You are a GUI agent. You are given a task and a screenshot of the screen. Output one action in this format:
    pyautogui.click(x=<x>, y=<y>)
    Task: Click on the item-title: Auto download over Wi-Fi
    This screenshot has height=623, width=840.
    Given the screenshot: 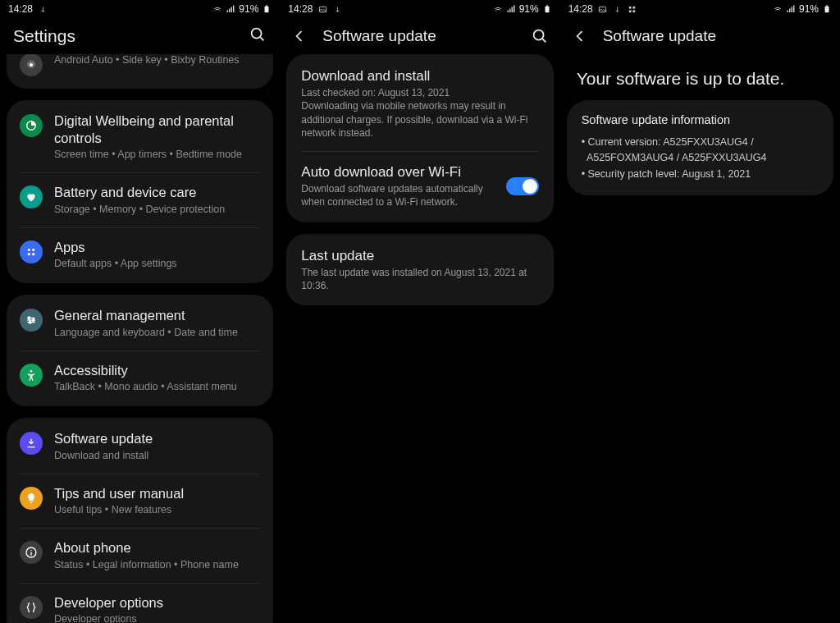 What is the action you would take?
    pyautogui.click(x=397, y=172)
    